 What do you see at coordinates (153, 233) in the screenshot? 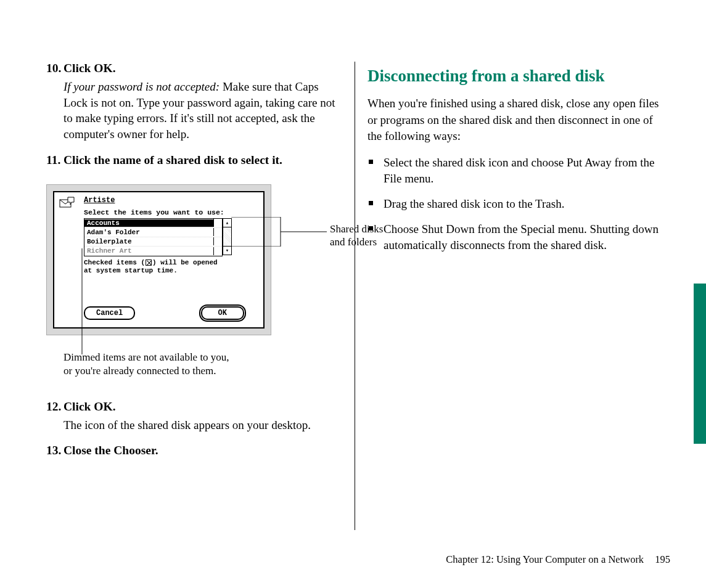
I see `list-item: Adam's Folder` at bounding box center [153, 233].